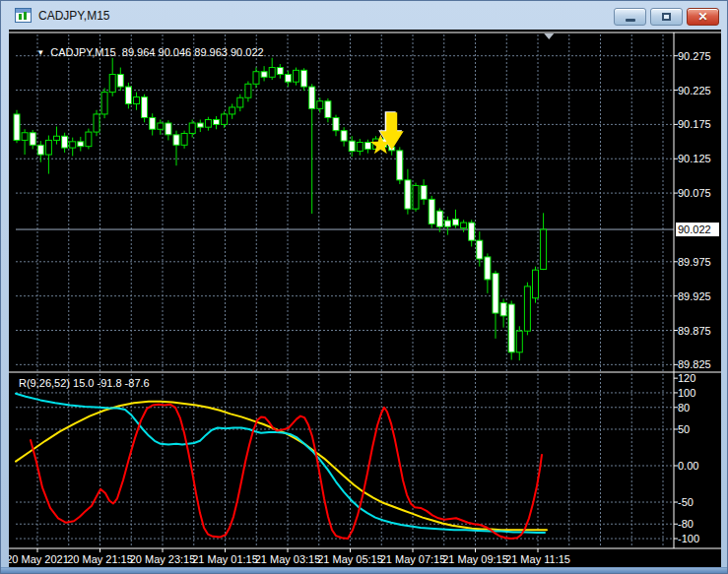 The image size is (728, 574). Describe the element at coordinates (39, 559) in the screenshot. I see `time-axis-label: 20 May 2021` at that location.